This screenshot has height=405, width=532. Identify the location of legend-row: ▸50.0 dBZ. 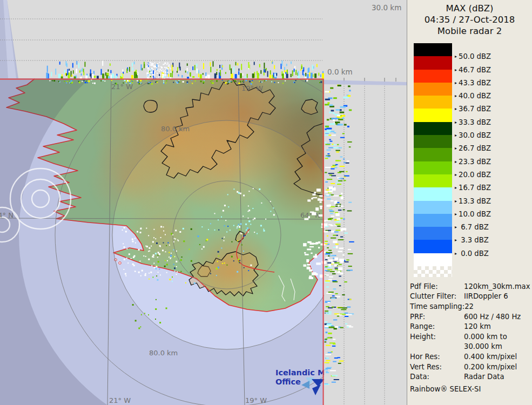
(433, 50).